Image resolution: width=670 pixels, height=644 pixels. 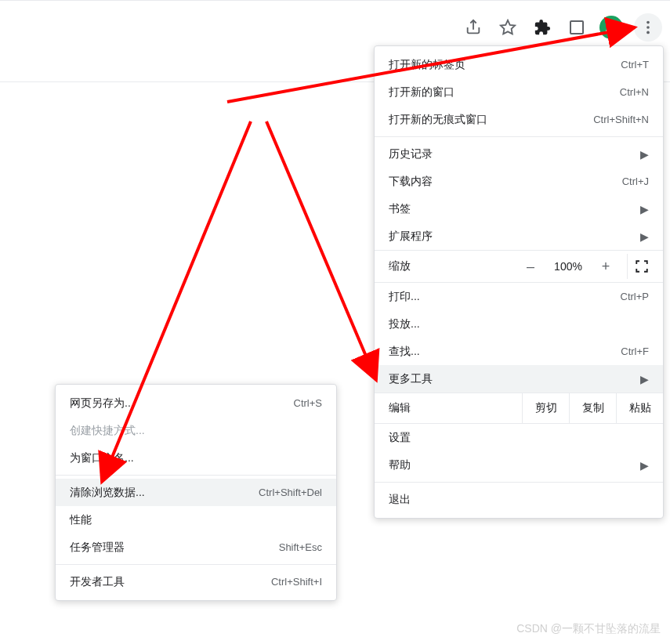 What do you see at coordinates (531, 266) in the screenshot?
I see `zoom-out-button: –` at bounding box center [531, 266].